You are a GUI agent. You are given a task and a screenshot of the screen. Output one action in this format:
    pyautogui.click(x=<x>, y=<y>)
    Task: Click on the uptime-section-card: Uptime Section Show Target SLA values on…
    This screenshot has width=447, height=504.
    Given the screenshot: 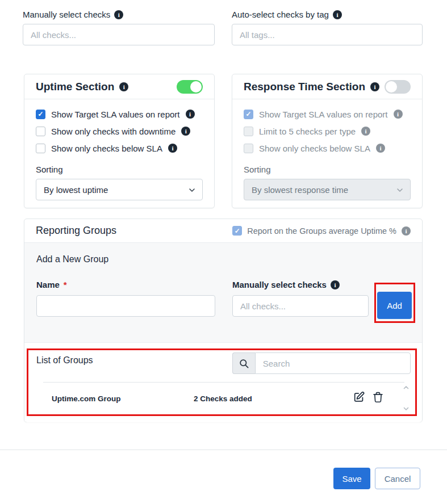 What is the action you would take?
    pyautogui.click(x=119, y=141)
    